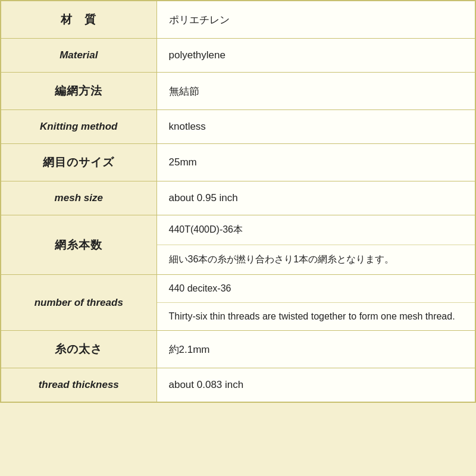  I want to click on table-row: 網目のサイズ25mm, so click(238, 163).